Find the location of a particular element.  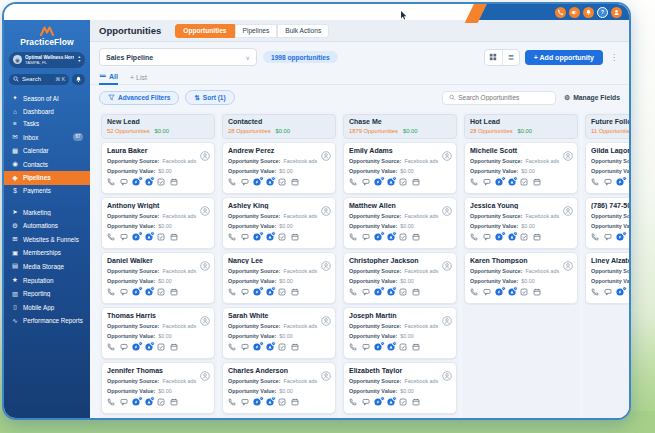

column-header: Future Follow Up 11 Opportunities $0.00 is located at coordinates (607, 126).